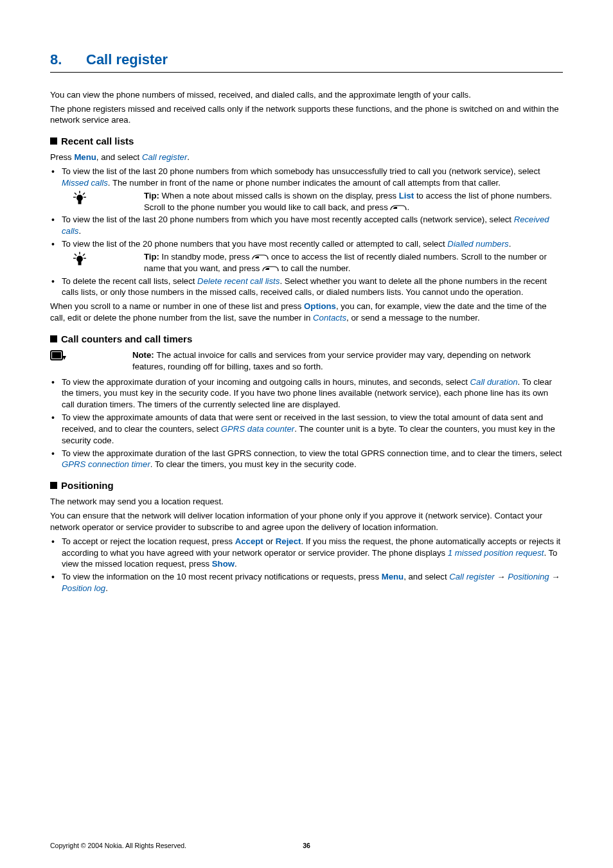 This screenshot has height=868, width=613. What do you see at coordinates (306, 141) in the screenshot?
I see `section-heading-recent: Recent call lists` at bounding box center [306, 141].